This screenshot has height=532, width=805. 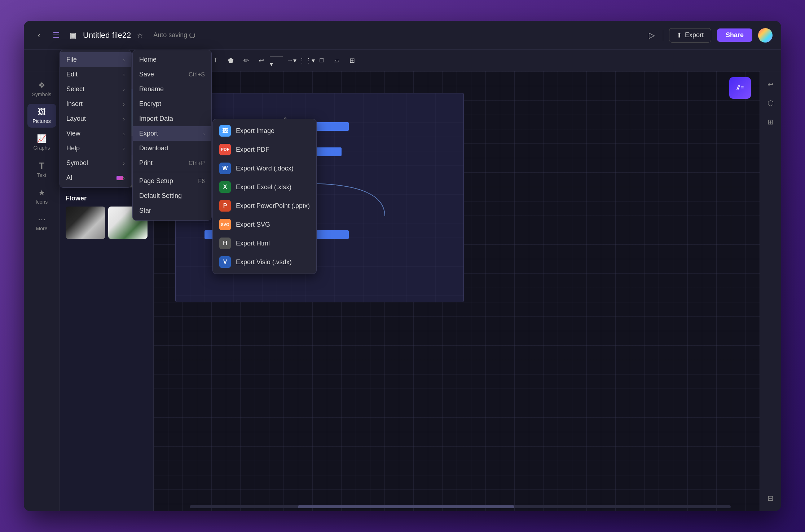 What do you see at coordinates (172, 104) in the screenshot?
I see `encrypt-label: Encrypt` at bounding box center [172, 104].